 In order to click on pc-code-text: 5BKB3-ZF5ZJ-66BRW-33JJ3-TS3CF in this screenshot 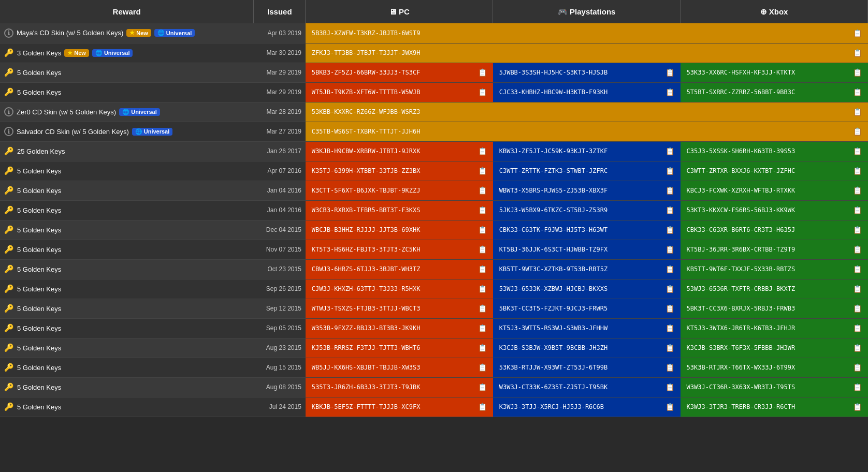, I will do `click(366, 72)`.